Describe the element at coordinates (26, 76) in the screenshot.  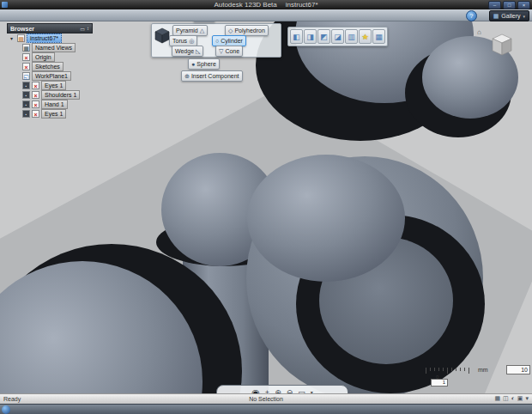
I see `workplane-icon: ◱` at that location.